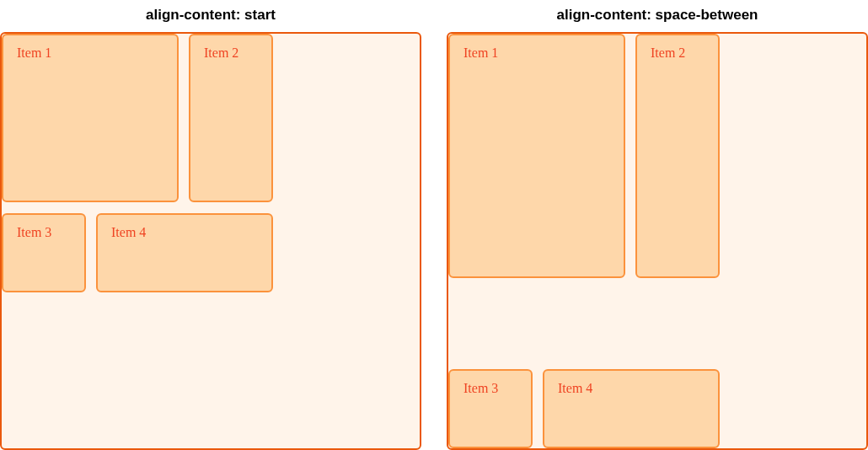 This screenshot has width=868, height=450. Describe the element at coordinates (211, 16) in the screenshot. I see `panel-title-start: align-content: start` at that location.